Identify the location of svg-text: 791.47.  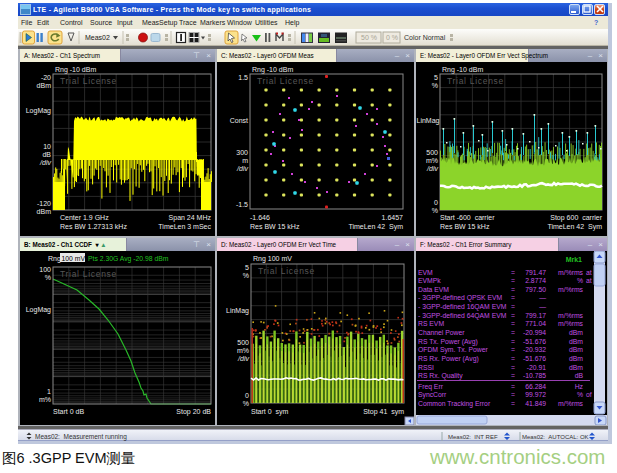
(536, 272).